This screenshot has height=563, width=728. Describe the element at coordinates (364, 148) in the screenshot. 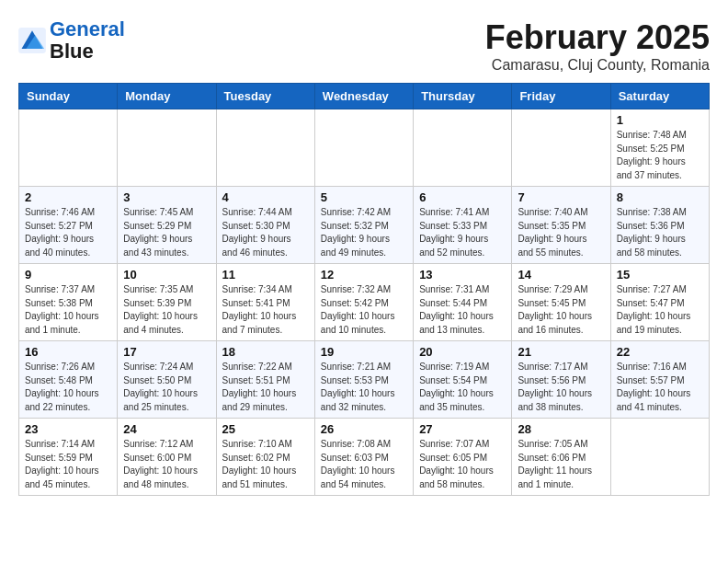

I see `calendar-week-row: 1Sunrise: 7:48 AM Sunset: 5:25 PM Daylig…` at that location.